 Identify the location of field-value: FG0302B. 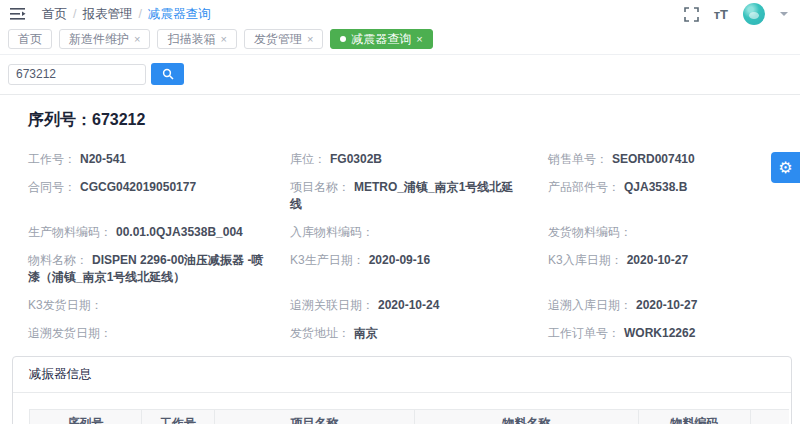
(356, 159).